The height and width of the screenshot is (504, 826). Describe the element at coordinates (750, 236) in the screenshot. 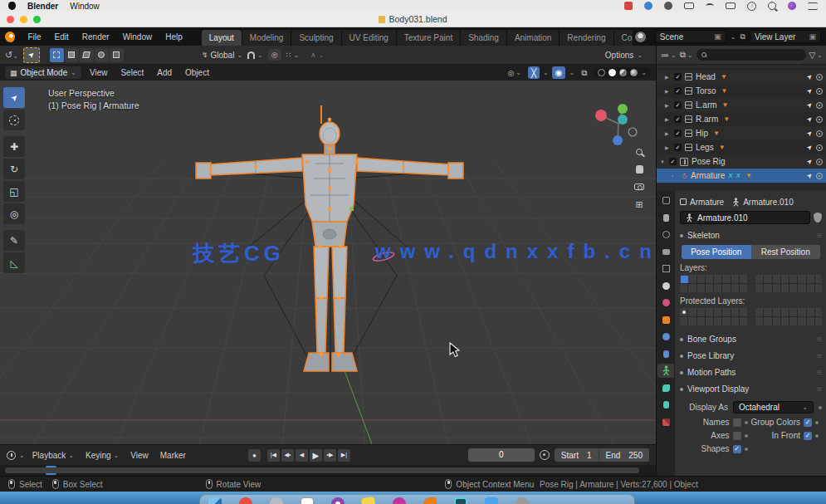

I see `section-skeleton: Skeleton ≡` at that location.